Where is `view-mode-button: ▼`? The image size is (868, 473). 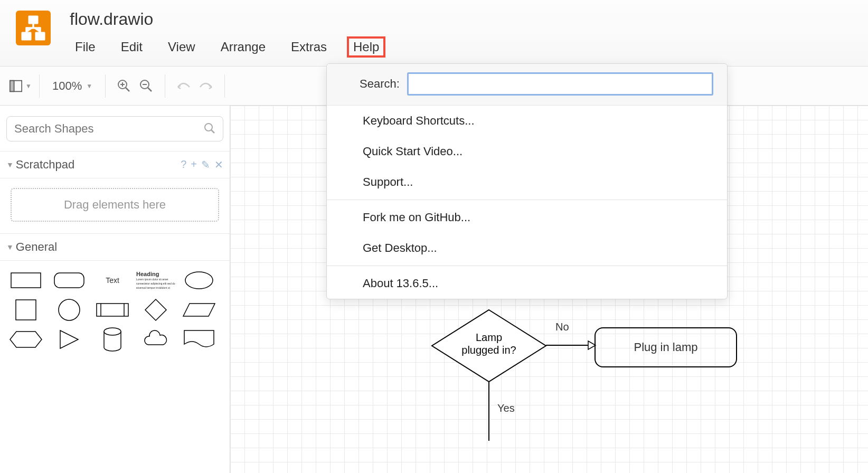 view-mode-button: ▼ is located at coordinates (21, 86).